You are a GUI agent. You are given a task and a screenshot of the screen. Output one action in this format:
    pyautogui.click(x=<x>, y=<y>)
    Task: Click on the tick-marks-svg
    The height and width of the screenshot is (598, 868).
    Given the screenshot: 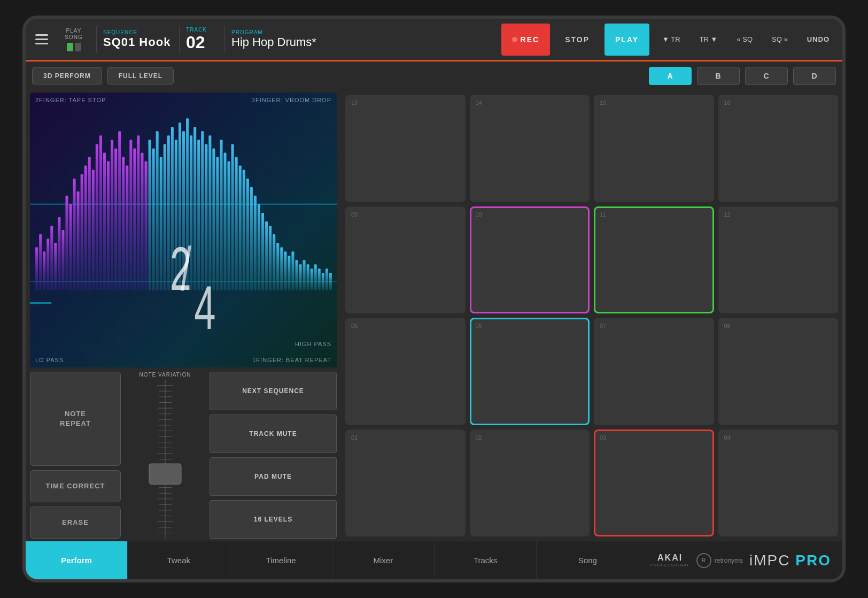 What is the action you would take?
    pyautogui.click(x=165, y=459)
    